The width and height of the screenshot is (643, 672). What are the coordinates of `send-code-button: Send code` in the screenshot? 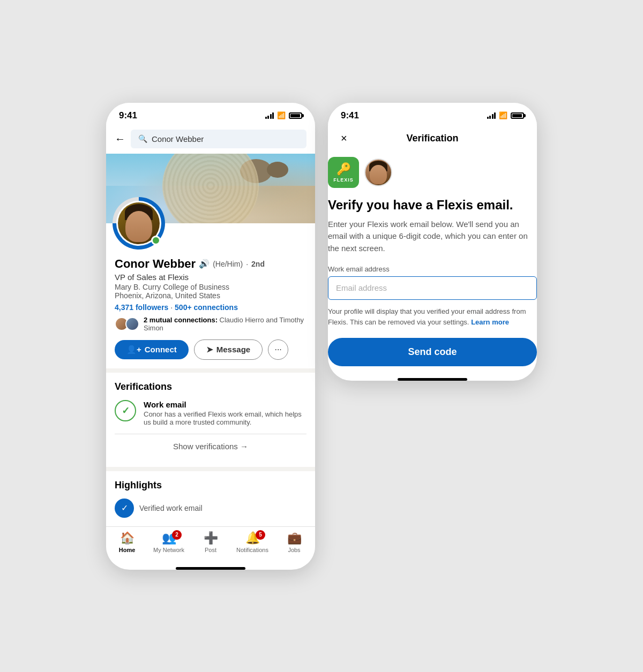 It's located at (432, 352).